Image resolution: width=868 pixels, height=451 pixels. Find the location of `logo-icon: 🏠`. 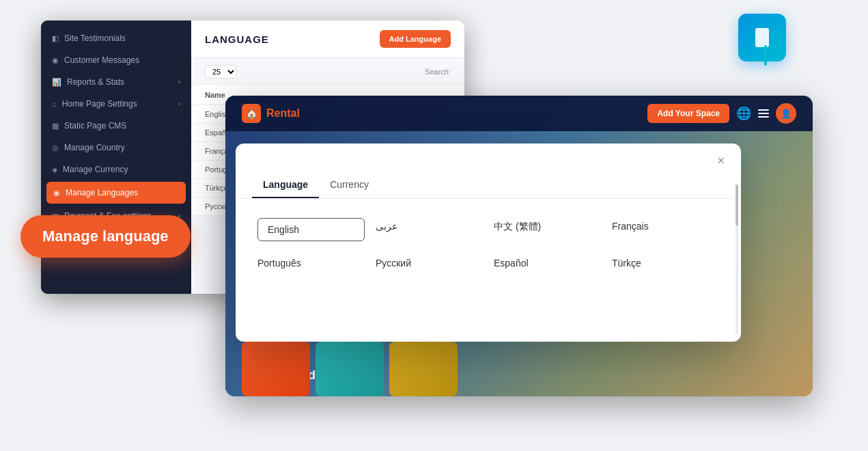

logo-icon: 🏠 is located at coordinates (251, 113).